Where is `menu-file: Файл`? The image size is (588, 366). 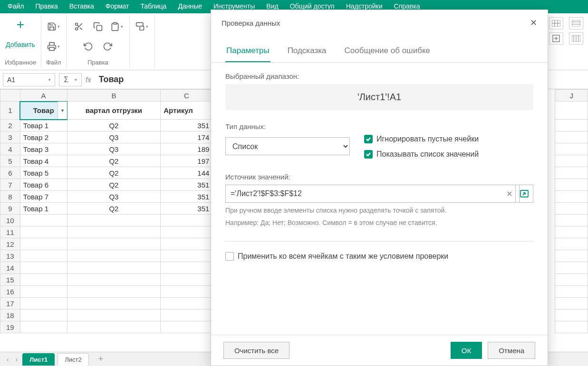
menu-file: Файл is located at coordinates (16, 7).